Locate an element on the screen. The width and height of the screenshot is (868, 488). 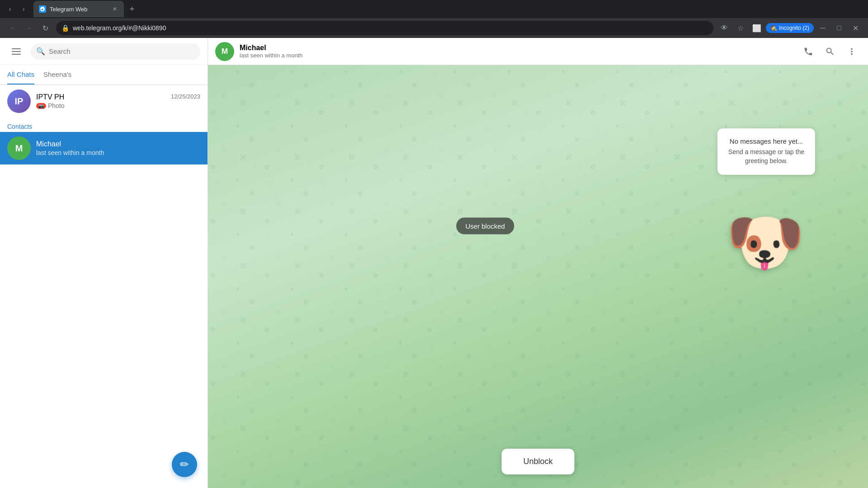
tab-all-chats: All Chats is located at coordinates (21, 75).